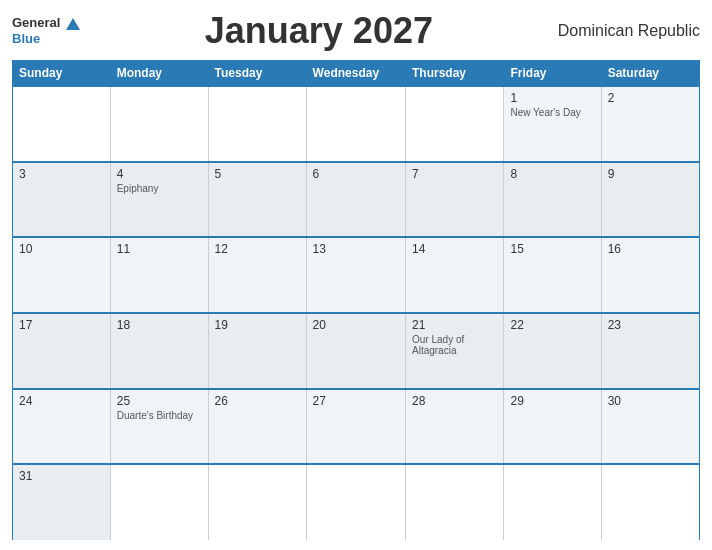 Image resolution: width=712 pixels, height=550 pixels. What do you see at coordinates (356, 124) in the screenshot?
I see `calendar-week-row: 1New Year's Day2` at bounding box center [356, 124].